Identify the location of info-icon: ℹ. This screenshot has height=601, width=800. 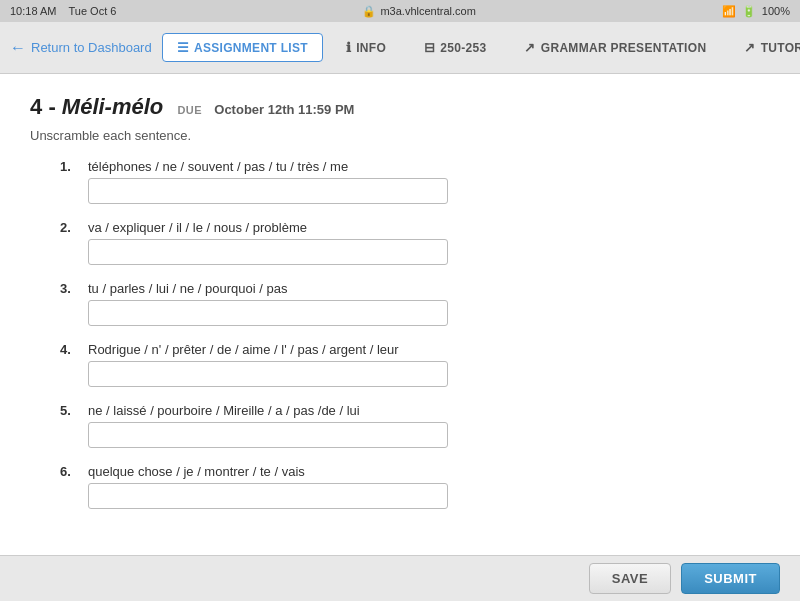
(348, 48).